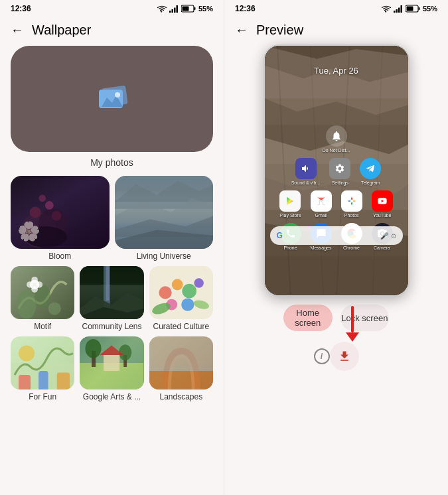  What do you see at coordinates (398, 9) in the screenshot?
I see `right-signal-icon` at bounding box center [398, 9].